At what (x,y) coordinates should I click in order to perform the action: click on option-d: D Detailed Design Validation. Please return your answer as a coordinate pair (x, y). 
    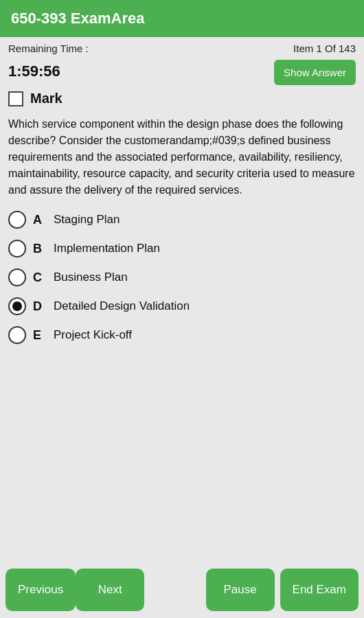
    Looking at the image, I should click on (182, 306).